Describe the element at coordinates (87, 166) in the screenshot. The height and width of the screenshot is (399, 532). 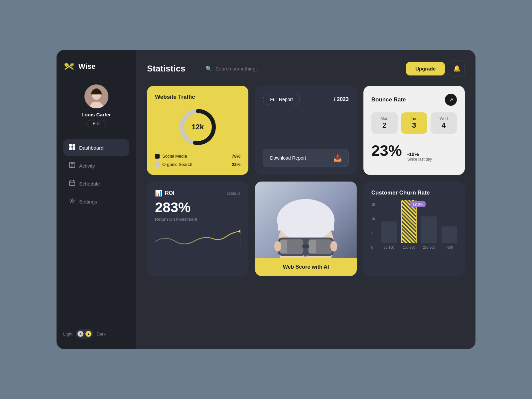
I see `sidebar-item-activity-label: Activity` at that location.